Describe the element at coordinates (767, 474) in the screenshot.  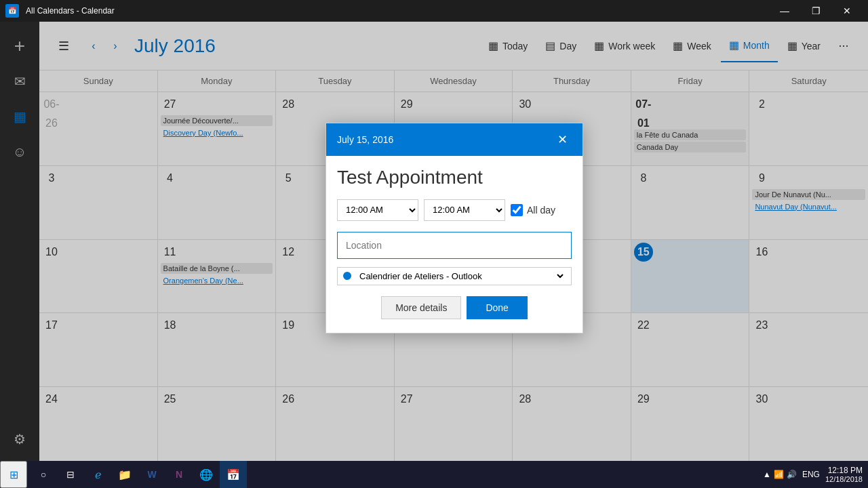
I see `up-arrow-icon: ▲` at that location.